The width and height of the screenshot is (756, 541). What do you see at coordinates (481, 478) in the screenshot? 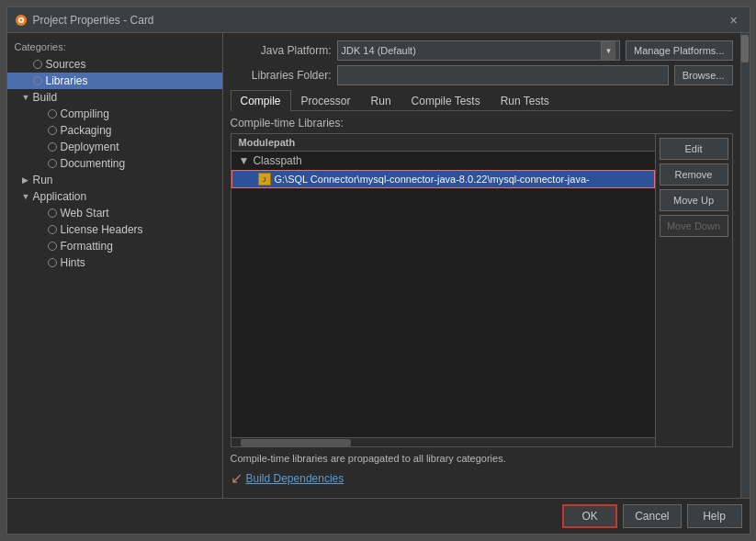
I see `build-dependencies-row: ↙ Build Dependencies` at bounding box center [481, 478].